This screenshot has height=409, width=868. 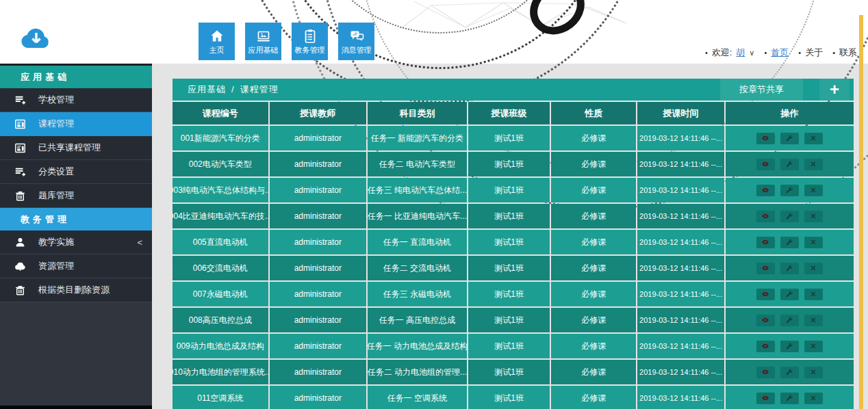 What do you see at coordinates (76, 124) in the screenshot?
I see `sidebar-item-课程管理: 课程管理` at bounding box center [76, 124].